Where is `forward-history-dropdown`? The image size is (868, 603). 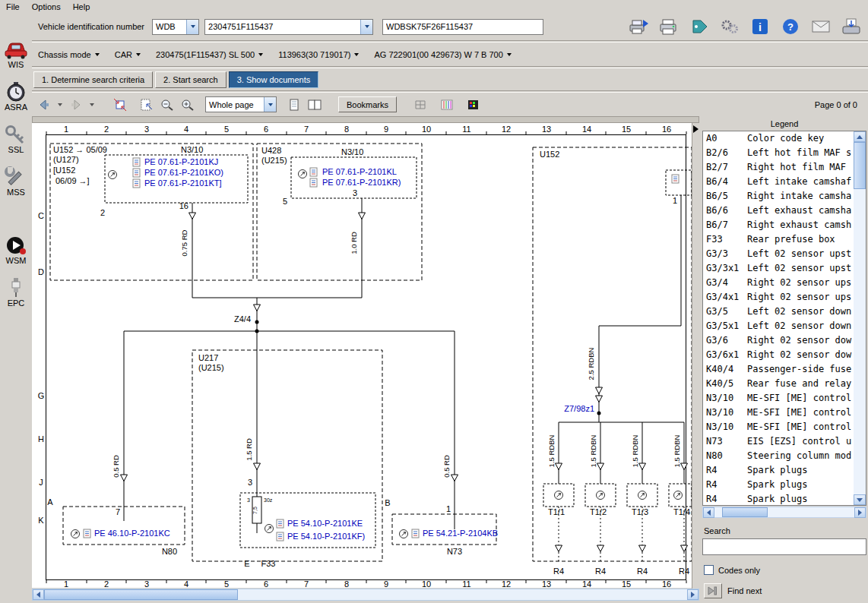 forward-history-dropdown is located at coordinates (92, 105).